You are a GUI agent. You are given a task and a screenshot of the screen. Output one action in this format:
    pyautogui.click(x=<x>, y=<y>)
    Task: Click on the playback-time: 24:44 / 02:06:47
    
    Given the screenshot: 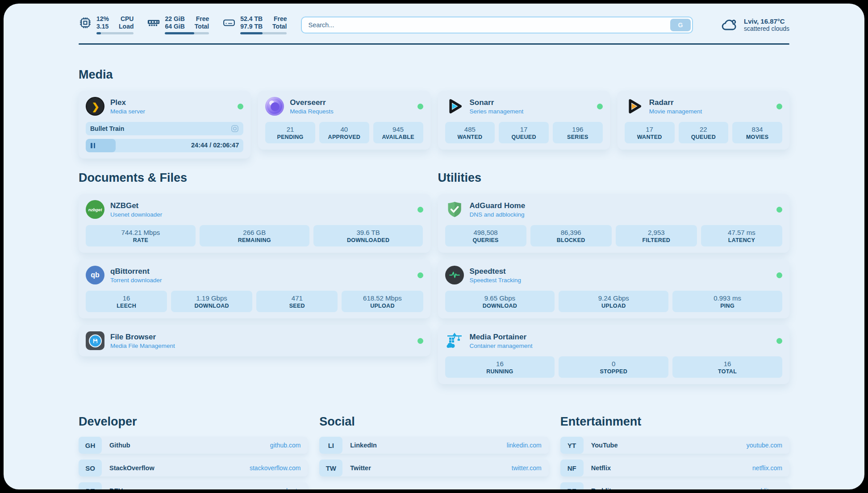 What is the action you would take?
    pyautogui.click(x=215, y=145)
    